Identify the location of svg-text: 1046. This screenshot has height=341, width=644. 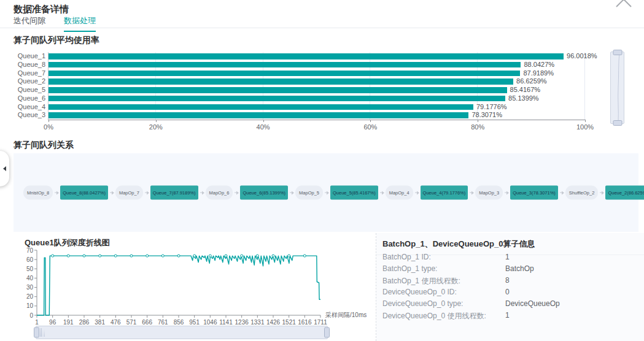
(210, 323).